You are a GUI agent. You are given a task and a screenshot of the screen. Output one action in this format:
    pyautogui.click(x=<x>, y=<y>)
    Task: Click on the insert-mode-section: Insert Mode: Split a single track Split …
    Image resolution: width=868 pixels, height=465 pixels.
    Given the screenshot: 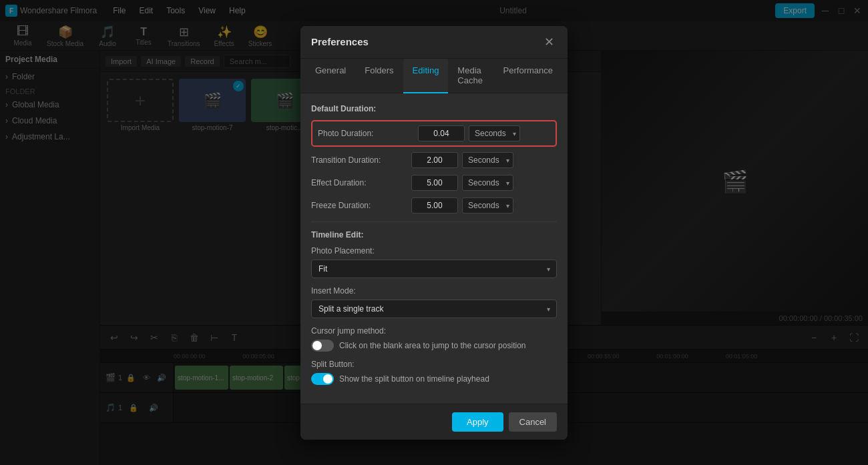 What is the action you would take?
    pyautogui.click(x=434, y=302)
    